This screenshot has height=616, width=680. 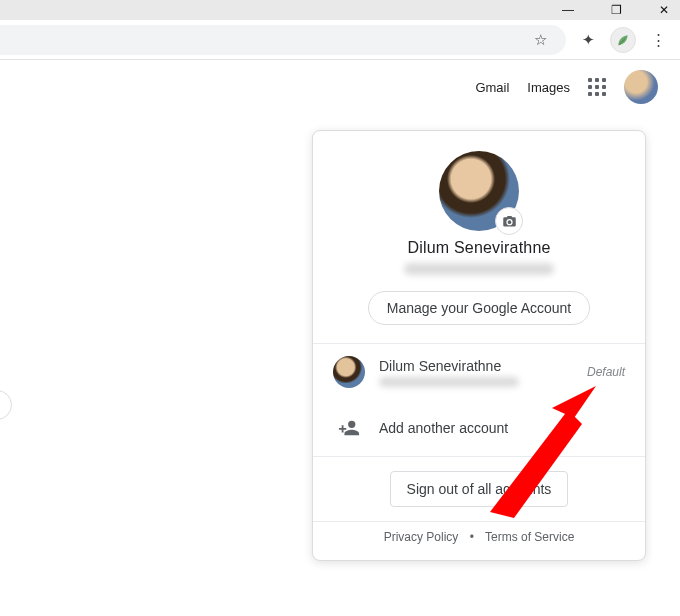 What do you see at coordinates (641, 87) in the screenshot?
I see `account-avatar` at bounding box center [641, 87].